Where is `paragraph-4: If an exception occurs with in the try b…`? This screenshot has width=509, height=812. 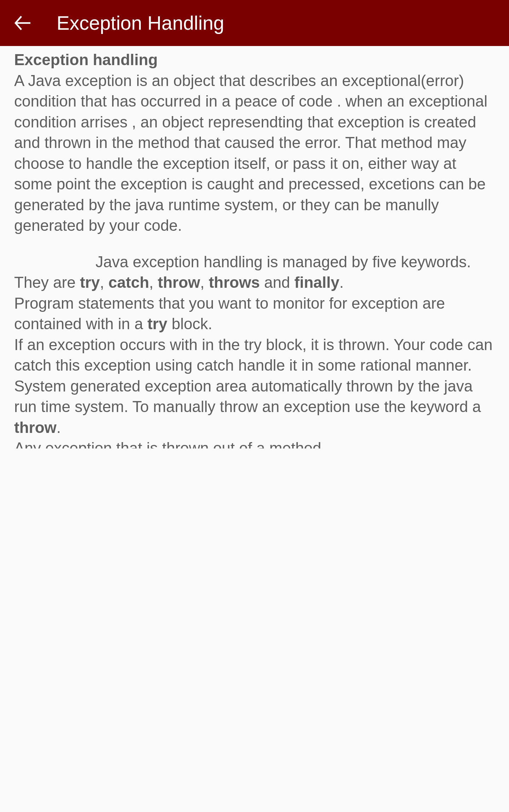 paragraph-4: If an exception occurs with in the try b… is located at coordinates (255, 387).